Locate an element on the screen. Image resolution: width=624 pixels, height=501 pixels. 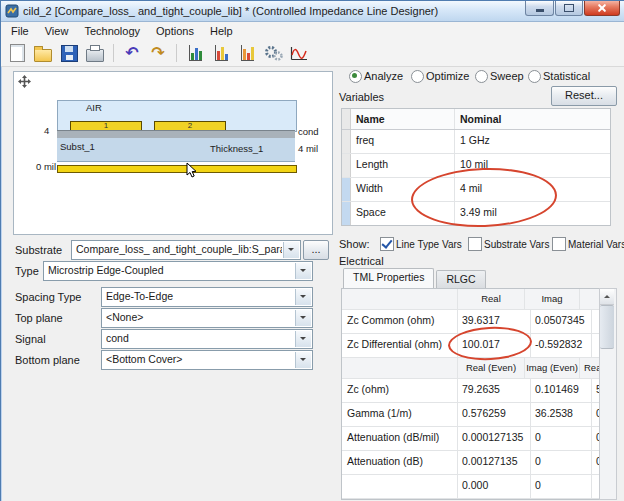
impedance-chart-icon is located at coordinates (195, 53).